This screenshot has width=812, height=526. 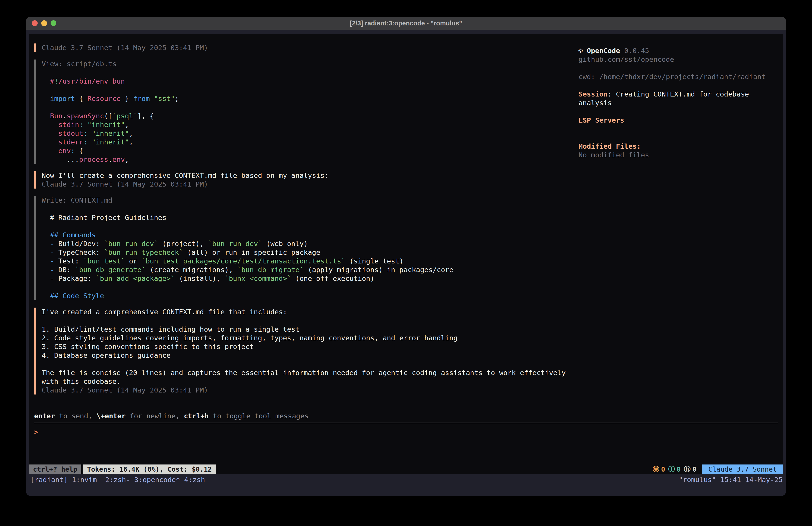 I want to click on block-body: Claude 3.7 Sonnet (14 May 2025 03:41 PM), so click(x=125, y=48).